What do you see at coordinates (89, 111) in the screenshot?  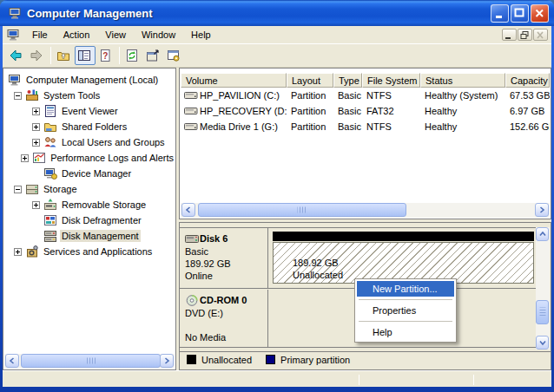 I see `tree-item-event-viewer: Event Viewer` at bounding box center [89, 111].